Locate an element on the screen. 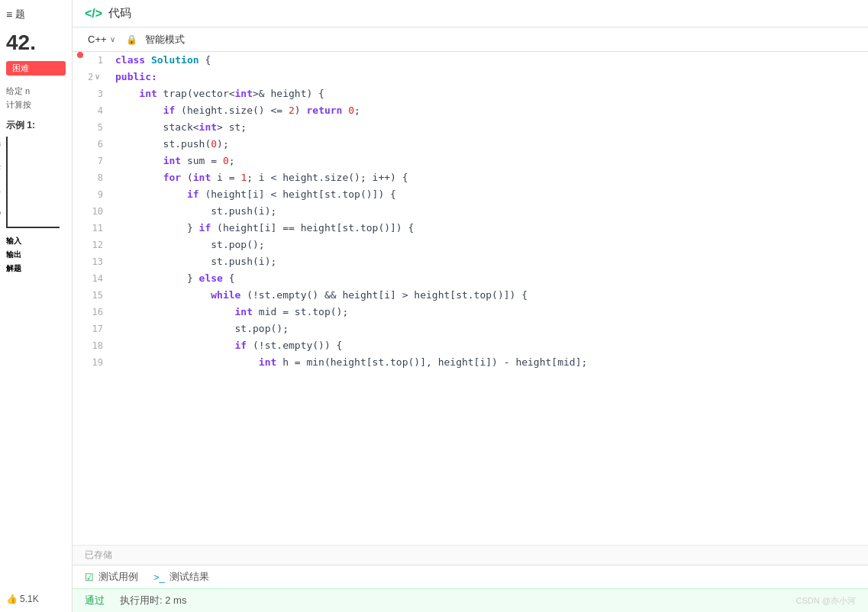 The width and height of the screenshot is (868, 612). chart-y2: 2 is located at coordinates (0, 167).